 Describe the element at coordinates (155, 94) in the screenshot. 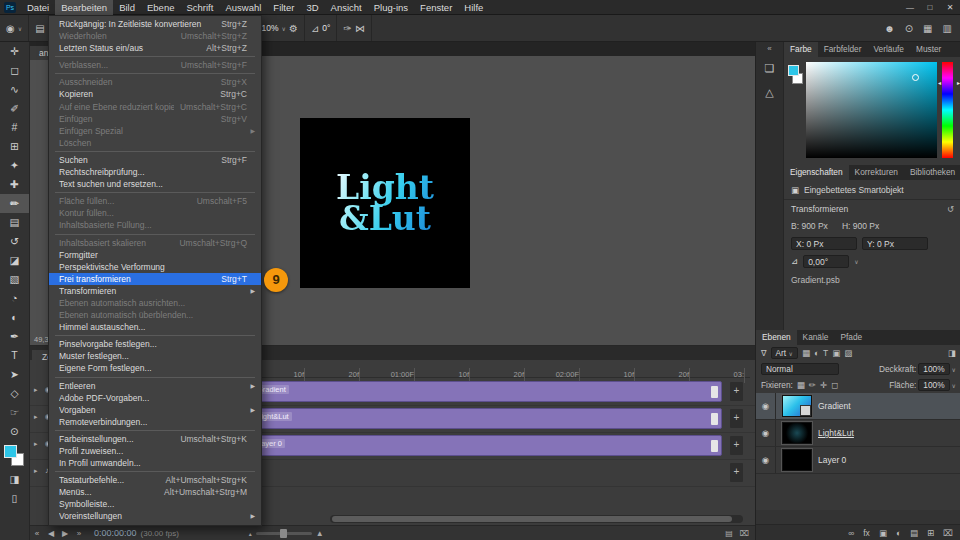

I see `menu-item: Kopieren Strg+C` at that location.